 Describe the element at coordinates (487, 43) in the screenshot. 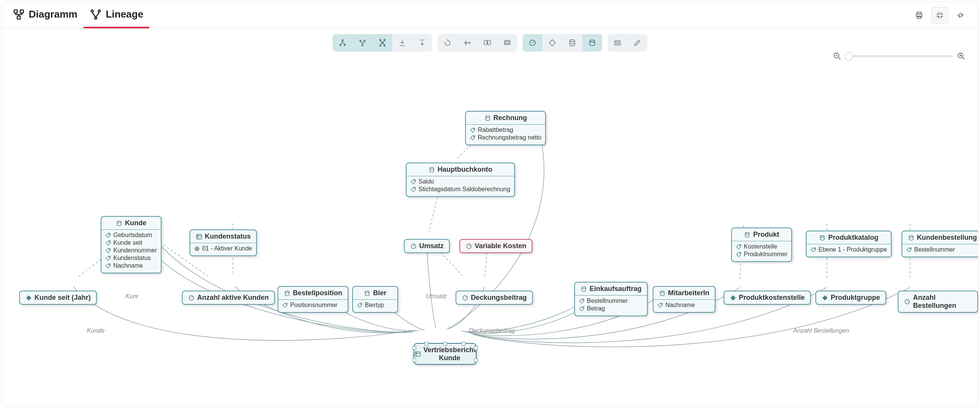

I see `tool-screen-split` at that location.